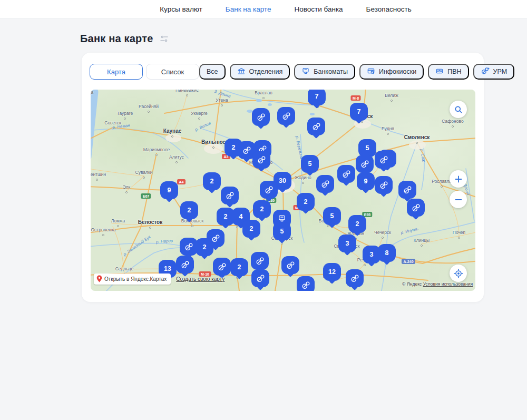 This screenshot has height=420, width=527. Describe the element at coordinates (200, 279) in the screenshot. I see `create-own-map-link: Создать свою карту` at that location.